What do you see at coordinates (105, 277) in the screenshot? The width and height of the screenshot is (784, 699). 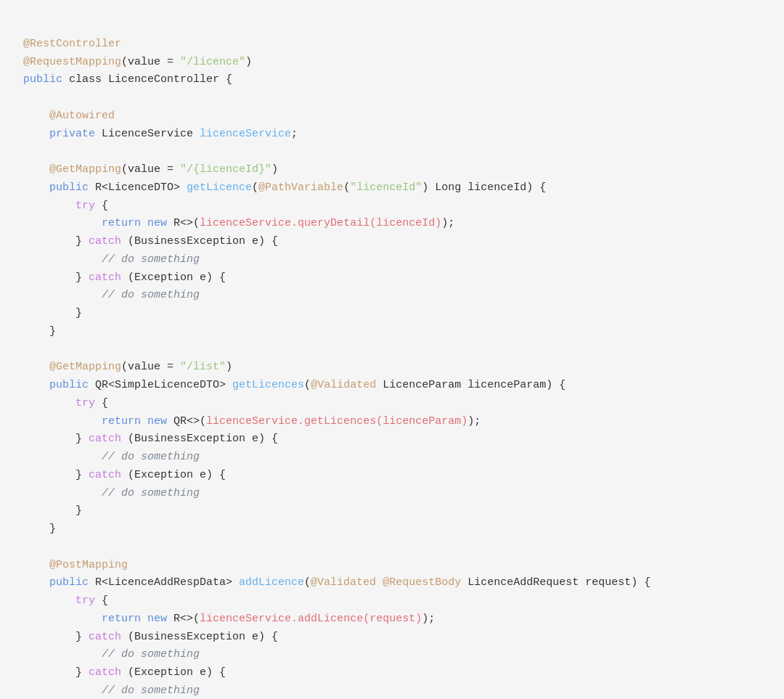 I see `keyword-catch-2: catch` at bounding box center [105, 277].